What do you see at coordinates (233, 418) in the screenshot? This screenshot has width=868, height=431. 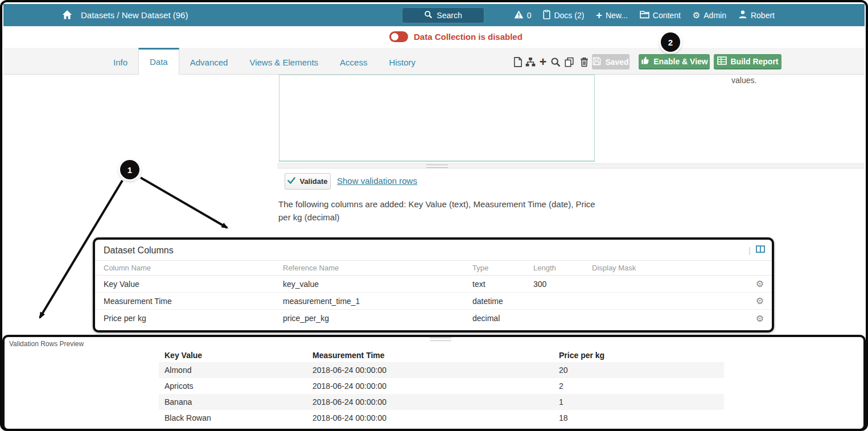 I see `cell-key-value: Black Rowan` at bounding box center [233, 418].